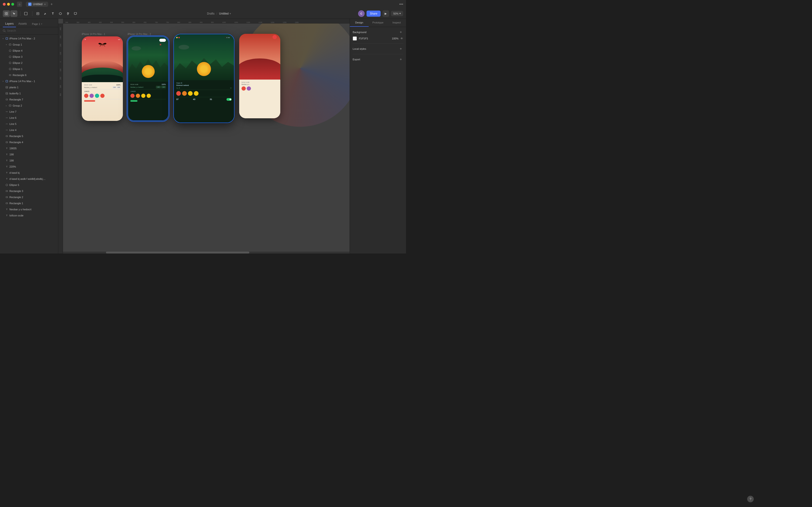 The width and height of the screenshot is (812, 507). I want to click on layer-item-group1: ▾ Group 1, so click(29, 45).